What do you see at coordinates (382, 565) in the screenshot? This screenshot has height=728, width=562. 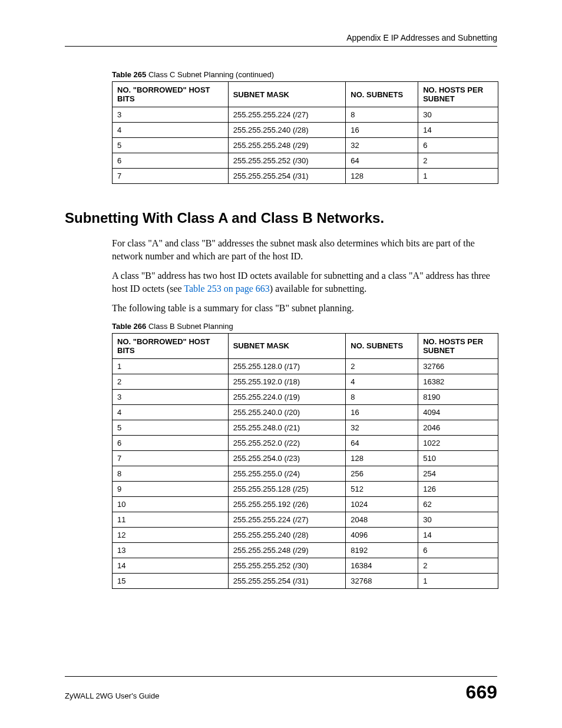 I see `table-cell: 16384` at bounding box center [382, 565].